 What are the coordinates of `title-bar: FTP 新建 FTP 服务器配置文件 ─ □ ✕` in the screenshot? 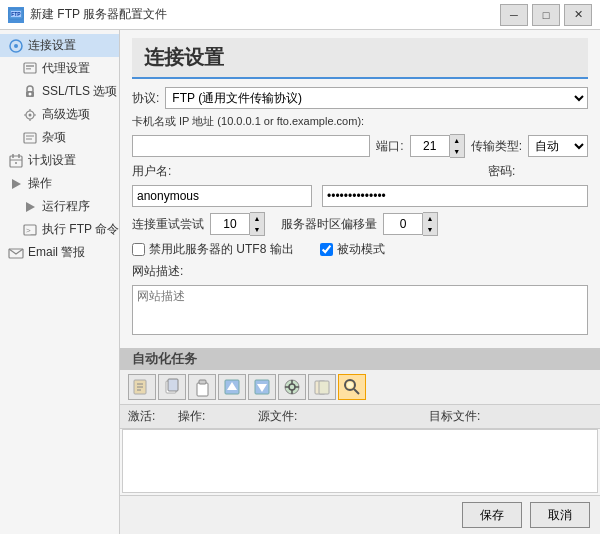 It's located at (300, 15).